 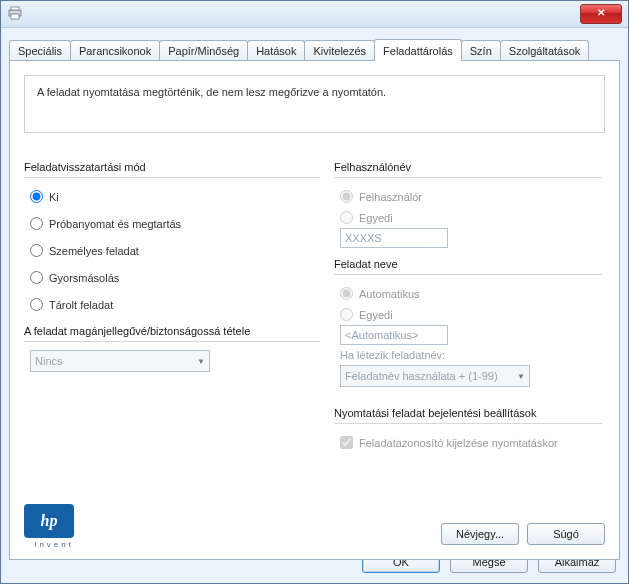 I want to click on radio-label: Tárolt feladat, so click(x=81, y=305).